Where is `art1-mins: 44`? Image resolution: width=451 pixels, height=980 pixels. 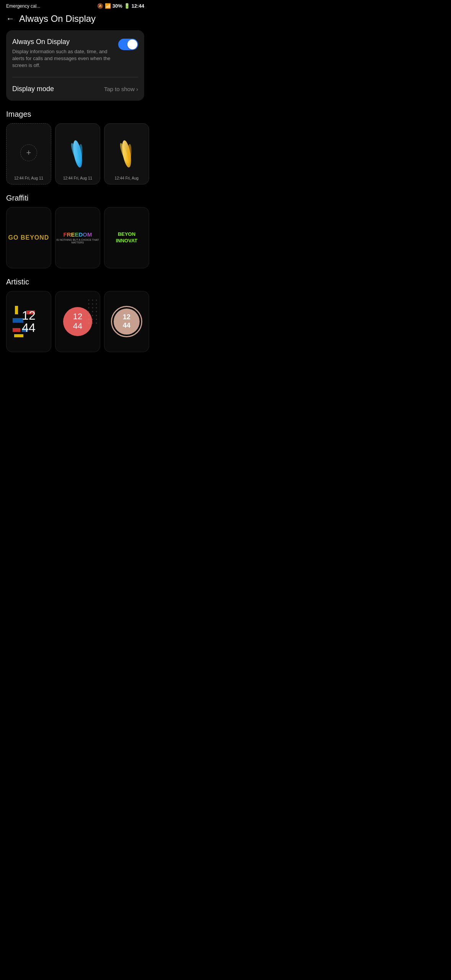 art1-mins: 44 is located at coordinates (29, 328).